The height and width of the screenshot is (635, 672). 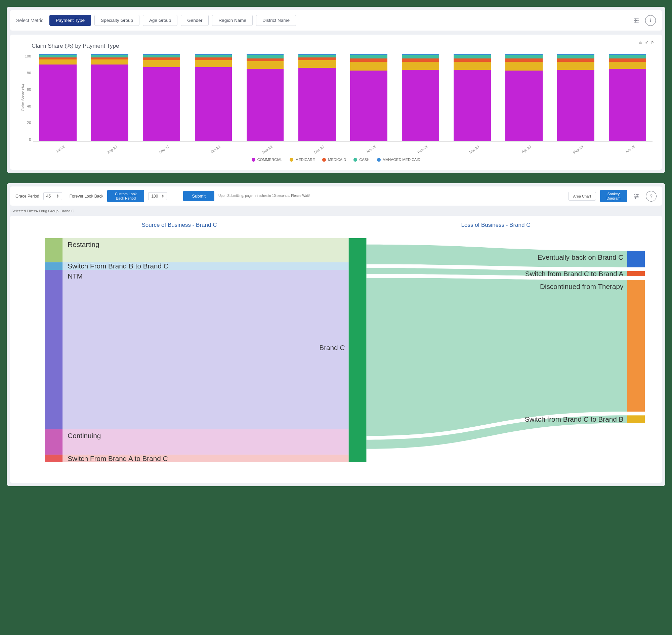 What do you see at coordinates (58, 97) in the screenshot?
I see `bar-Jul-22: Jul-22` at bounding box center [58, 97].